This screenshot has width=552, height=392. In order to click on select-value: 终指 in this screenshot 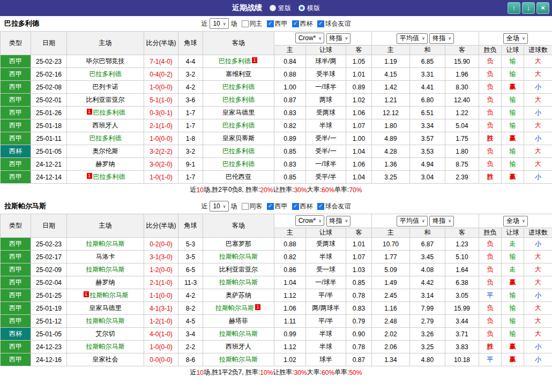, I will do `click(336, 221)`.